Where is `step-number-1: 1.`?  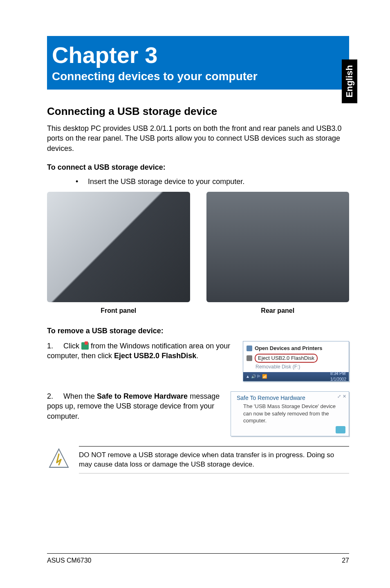 step-number-1: 1. is located at coordinates (55, 346).